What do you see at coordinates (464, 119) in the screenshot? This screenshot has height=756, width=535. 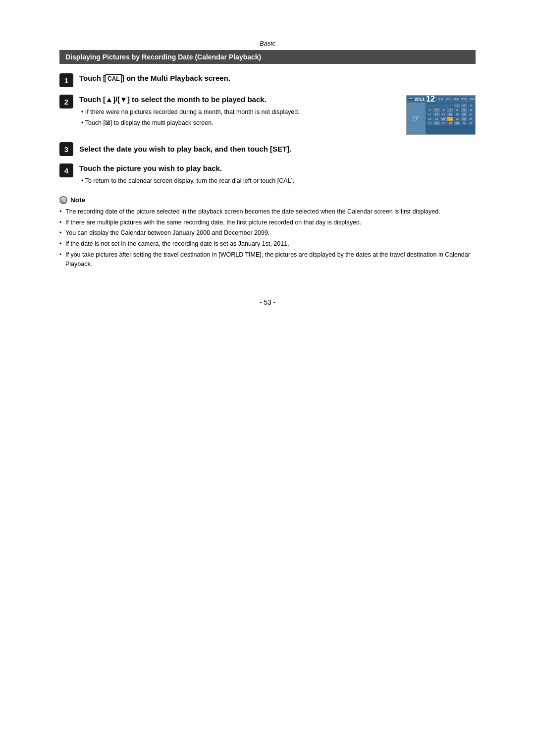 I see `cal-cell: 23` at bounding box center [464, 119].